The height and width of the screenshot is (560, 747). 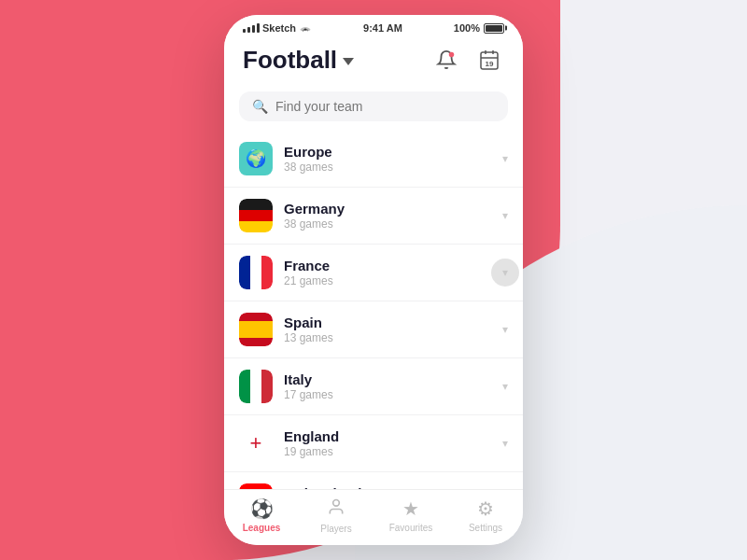 I want to click on calendar-icon: 19, so click(x=489, y=60).